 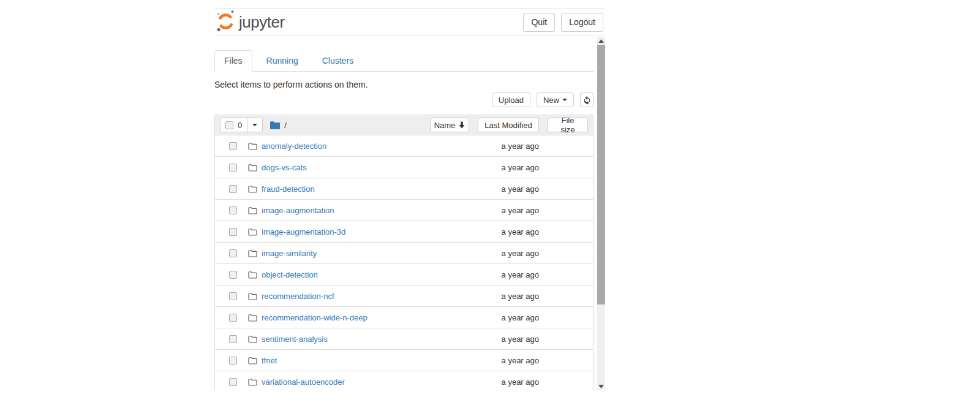 I want to click on table-row: image-augmentation a year ago, so click(x=404, y=211).